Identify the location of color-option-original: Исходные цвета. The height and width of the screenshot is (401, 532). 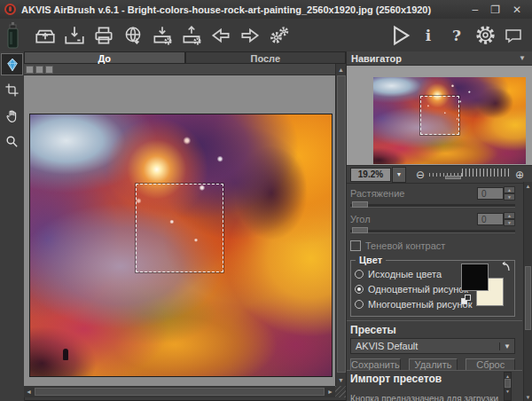
(413, 273).